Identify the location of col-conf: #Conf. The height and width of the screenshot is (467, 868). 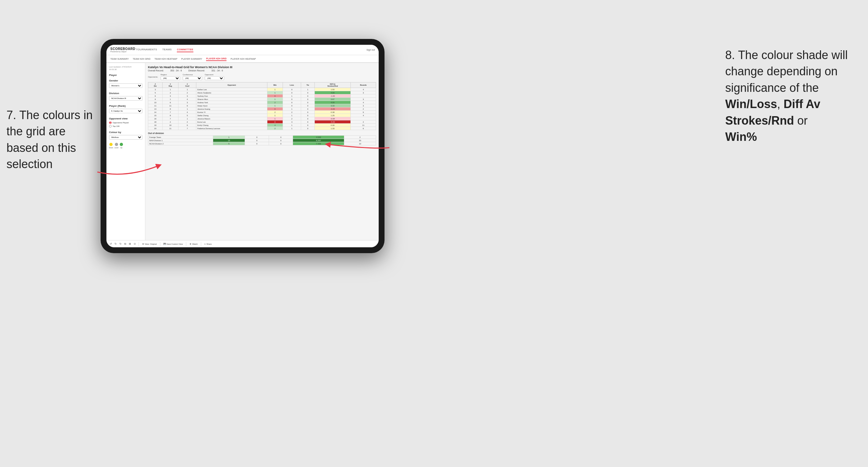
(187, 85).